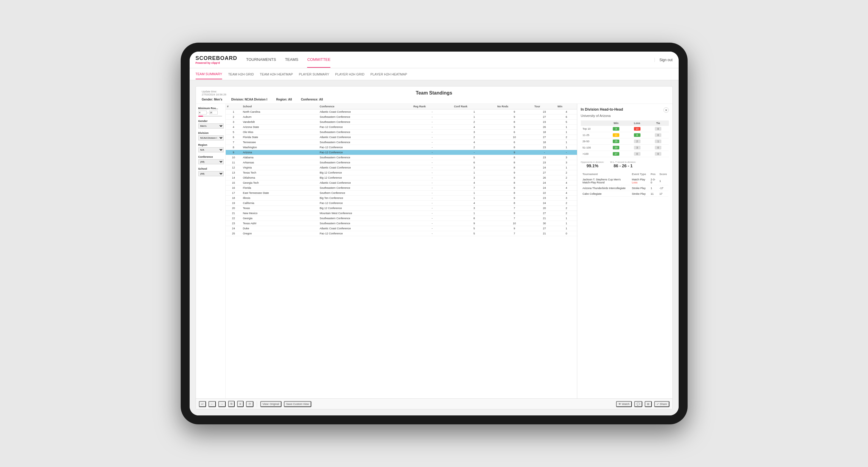 Image resolution: width=868 pixels, height=467 pixels. Describe the element at coordinates (616, 148) in the screenshot. I see `h2h-win: 20` at that location.